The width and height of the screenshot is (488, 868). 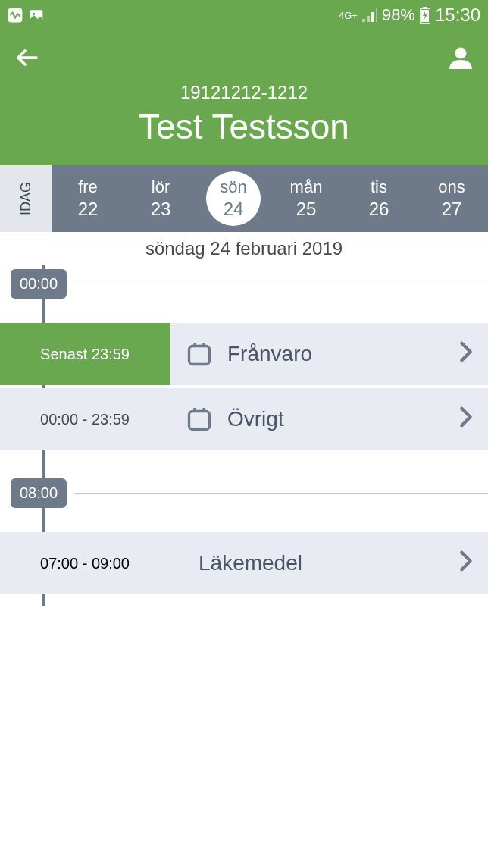 I want to click on status-bar: 4G+ 98% 15:30, so click(x=244, y=15).